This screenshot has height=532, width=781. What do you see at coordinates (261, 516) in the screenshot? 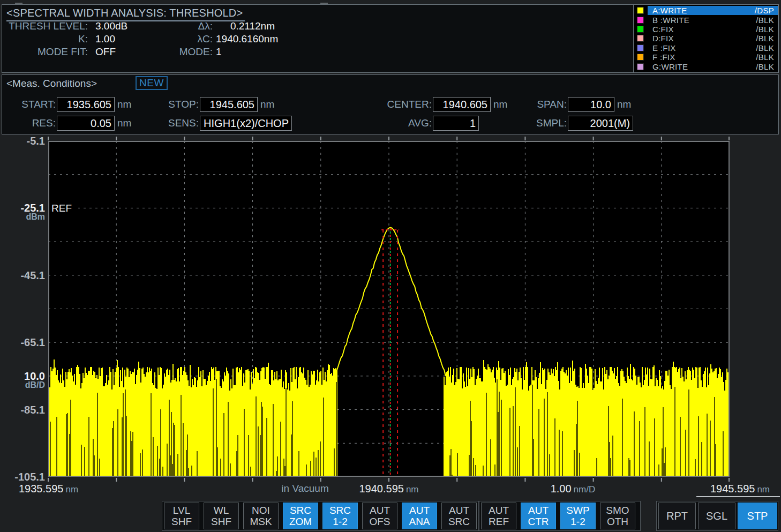
I see `softkey-noi-msk: NOIMSK` at bounding box center [261, 516].